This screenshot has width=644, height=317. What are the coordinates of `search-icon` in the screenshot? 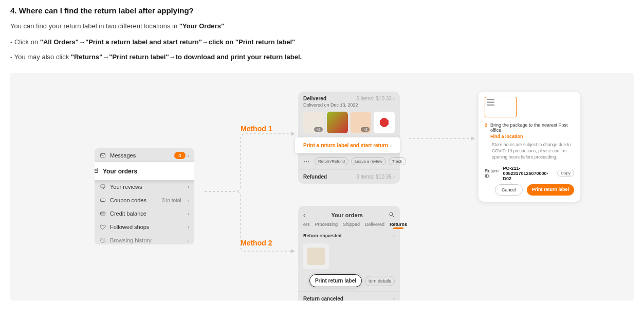 It's located at (392, 215).